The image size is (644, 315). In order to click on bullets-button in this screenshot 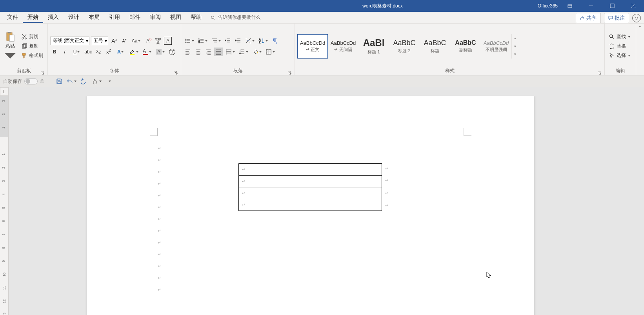, I will do `click(189, 41)`.